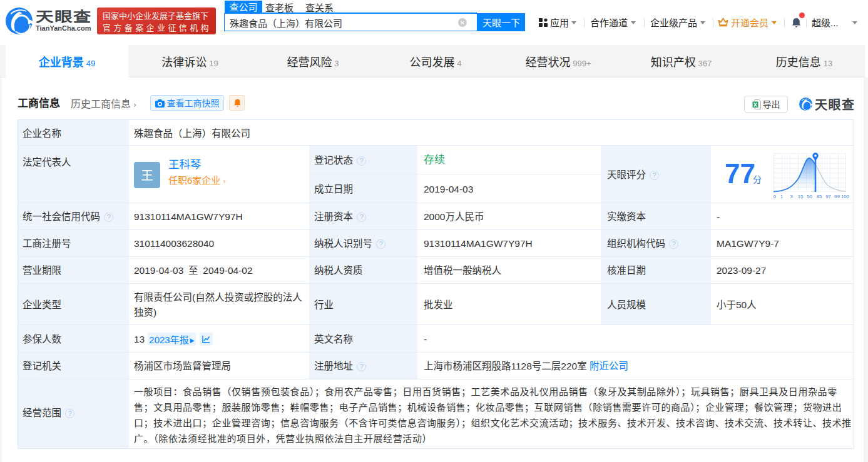 This screenshot has height=462, width=868. Describe the element at coordinates (837, 196) in the screenshot. I see `svg-text: 99` at that location.